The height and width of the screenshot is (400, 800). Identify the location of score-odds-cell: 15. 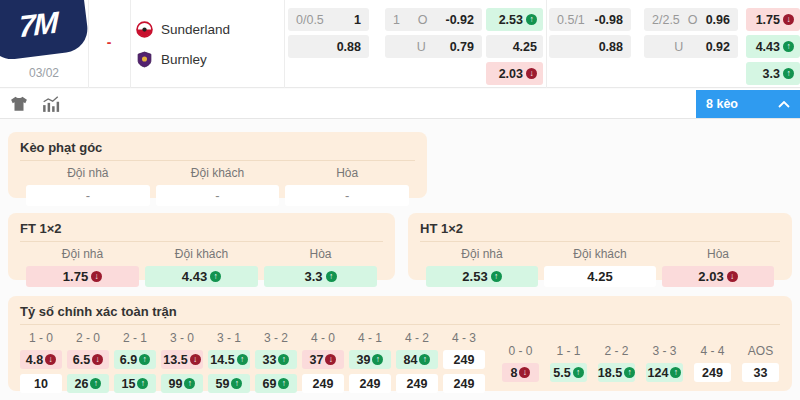
(135, 384).